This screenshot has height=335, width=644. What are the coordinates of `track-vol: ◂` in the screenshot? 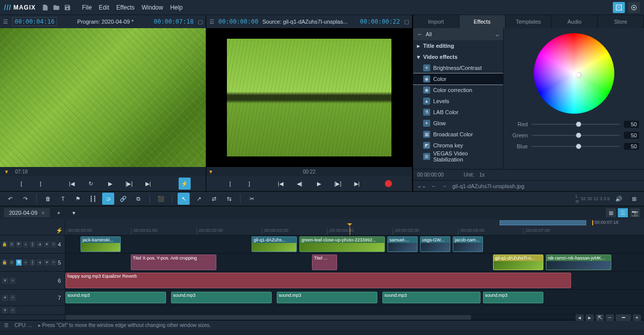 It's located at (39, 244).